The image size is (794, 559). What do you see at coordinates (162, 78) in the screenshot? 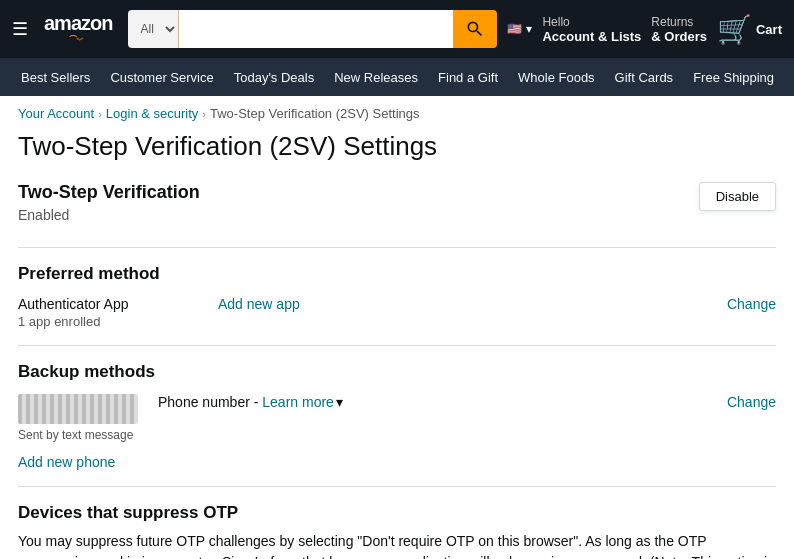
I see `navbar-item-customerservice: Customer Service` at bounding box center [162, 78].